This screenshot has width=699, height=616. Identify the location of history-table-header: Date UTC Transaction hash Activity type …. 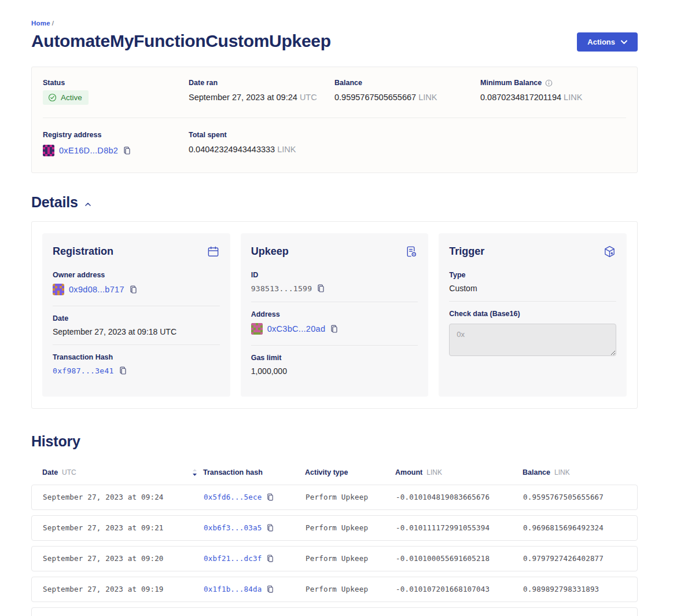
(334, 475).